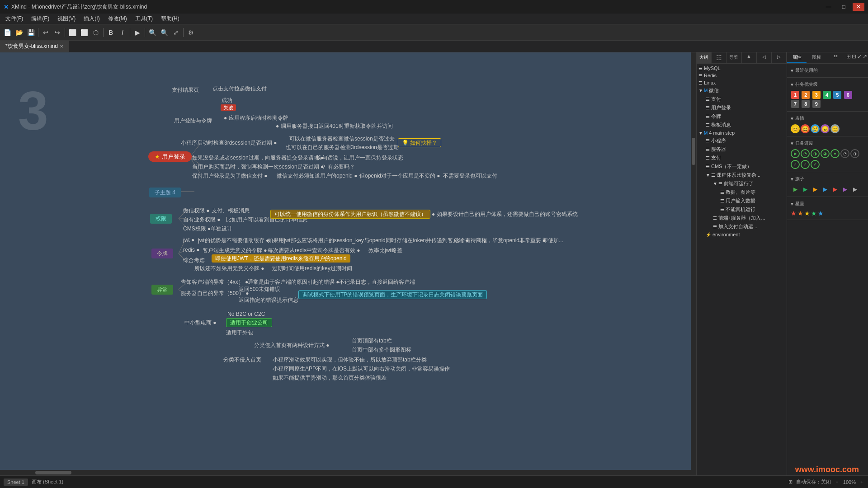 Image resolution: width=868 pixels, height=488 pixels. I want to click on vertical-scrollbar, so click(693, 264).